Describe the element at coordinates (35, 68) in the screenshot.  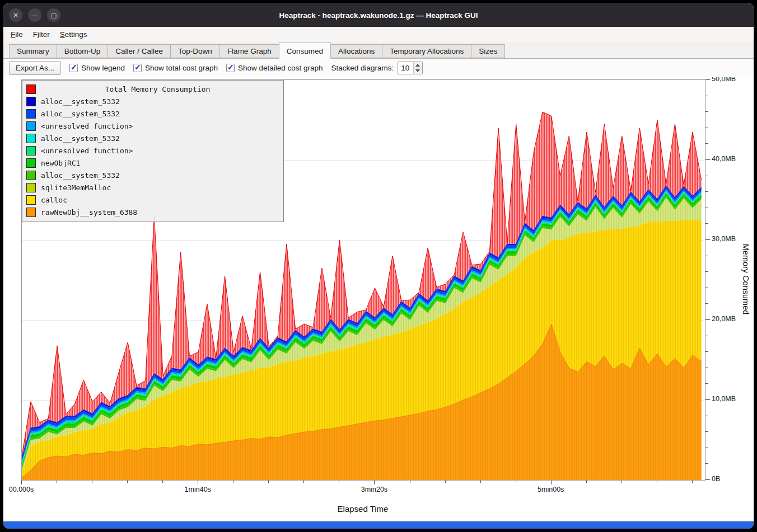
I see `export-as-button: Export As...` at that location.